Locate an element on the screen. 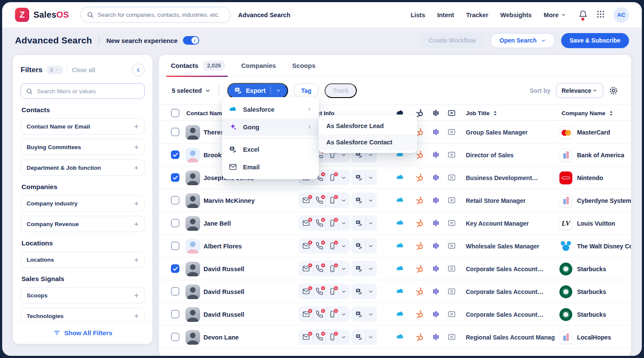 The width and height of the screenshot is (644, 358). filter-item-locations: Locations+ is located at coordinates (82, 260).